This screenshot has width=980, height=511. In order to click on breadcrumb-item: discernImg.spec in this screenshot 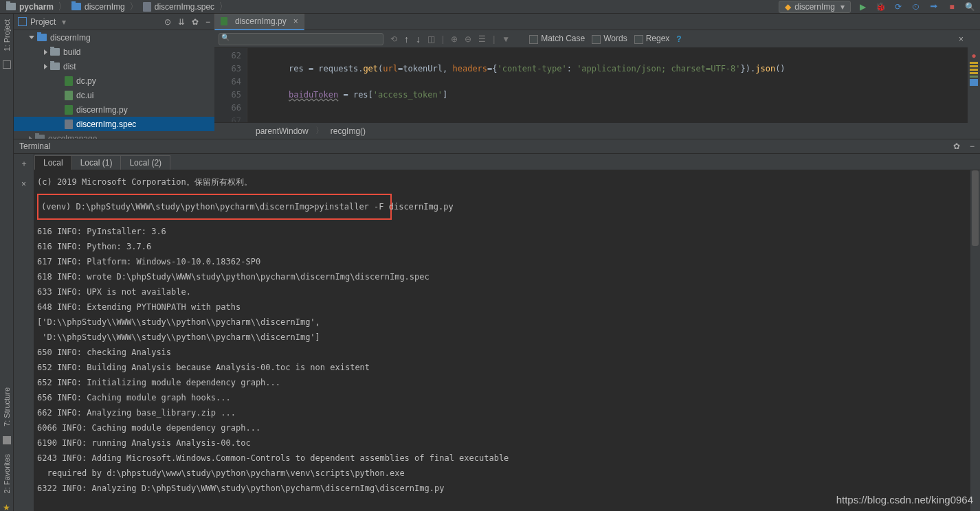, I will do `click(179, 7)`.